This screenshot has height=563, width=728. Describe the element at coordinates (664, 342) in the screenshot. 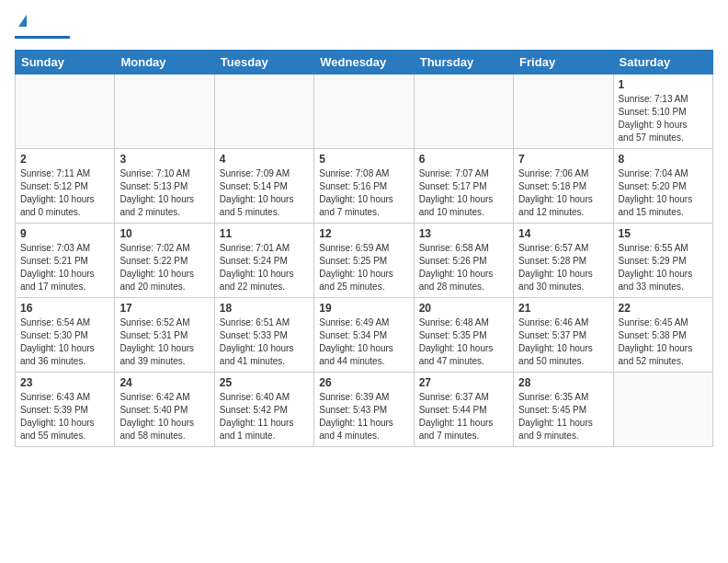

I see `day-info: Sunrise: 6:45 AM Sunset: 5:38 PM Dayligh…` at that location.